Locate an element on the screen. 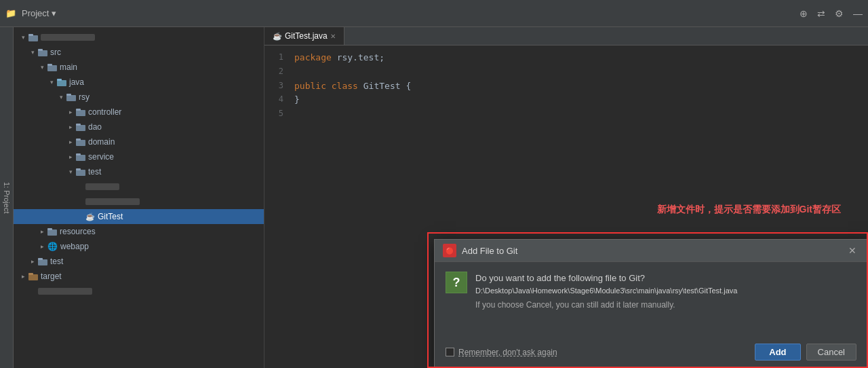 The width and height of the screenshot is (868, 368). tree-test-pkg: test is located at coordinates (138, 172).